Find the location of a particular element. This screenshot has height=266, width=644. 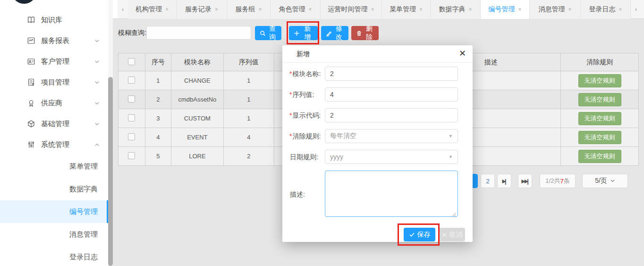

display-code-input is located at coordinates (391, 115).